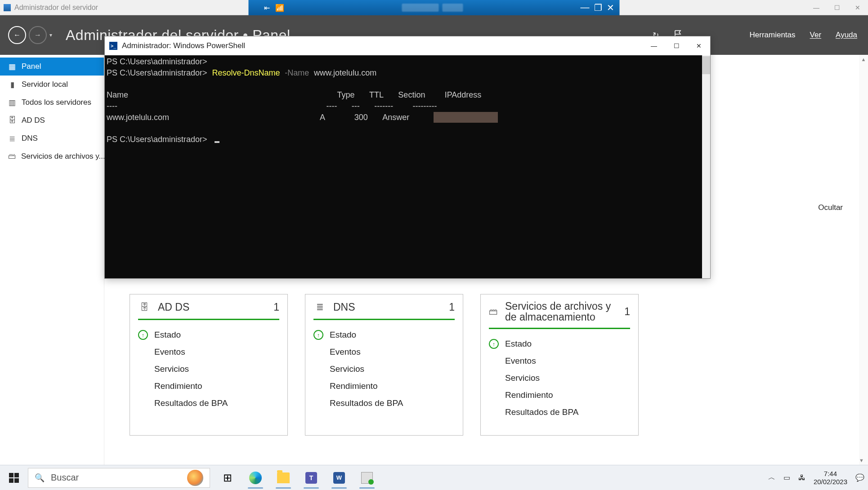 Image resolution: width=868 pixels, height=490 pixels. What do you see at coordinates (14, 478) in the screenshot?
I see `start-button` at bounding box center [14, 478].